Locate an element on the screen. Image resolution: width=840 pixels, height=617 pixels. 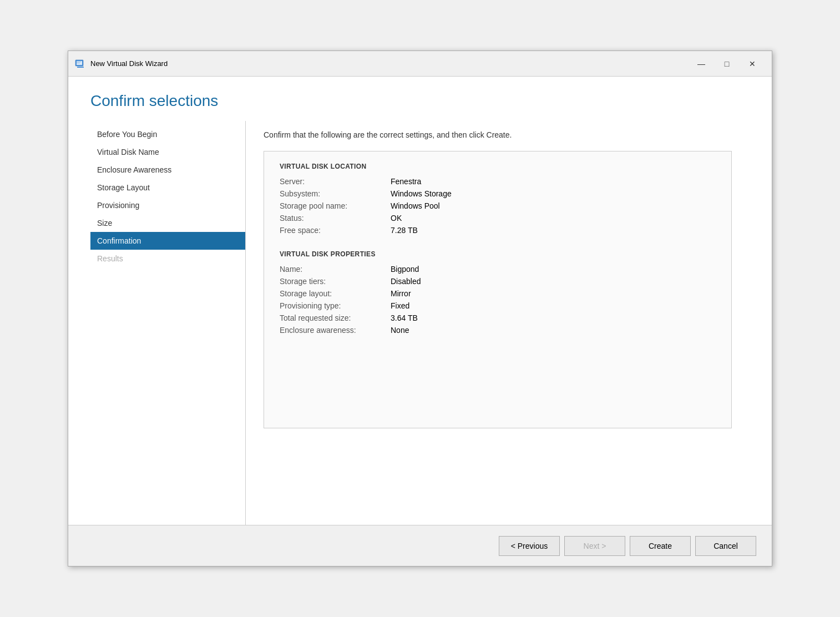
info-label: Storage tiers: is located at coordinates (335, 281).